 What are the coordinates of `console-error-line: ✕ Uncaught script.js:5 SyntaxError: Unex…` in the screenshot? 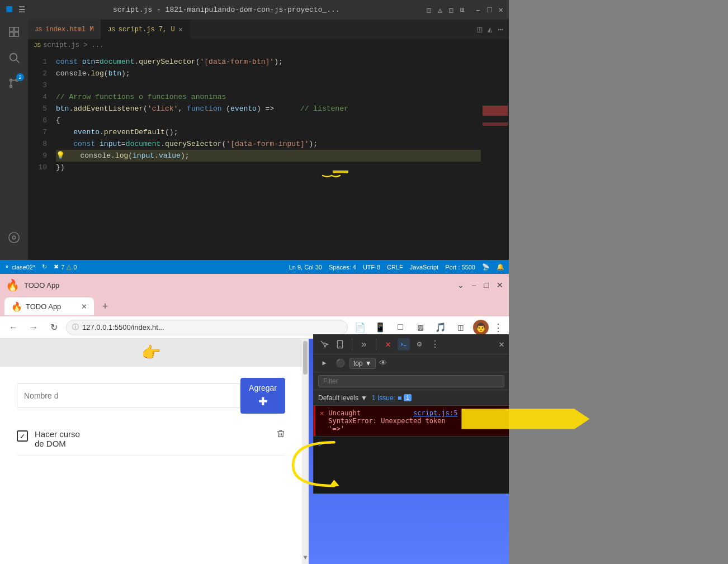 It's located at (412, 421).